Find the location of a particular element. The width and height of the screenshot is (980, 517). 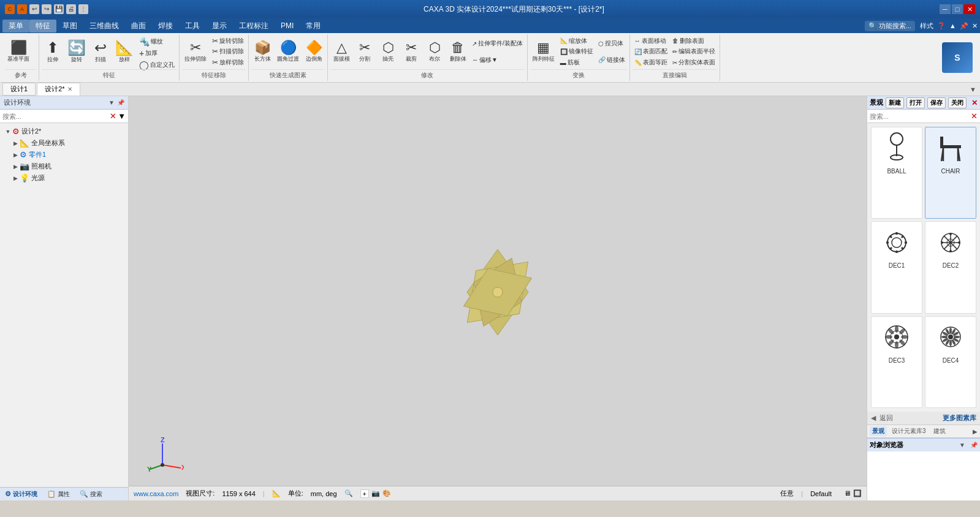

view-mode-icon: 📷 is located at coordinates (376, 494).